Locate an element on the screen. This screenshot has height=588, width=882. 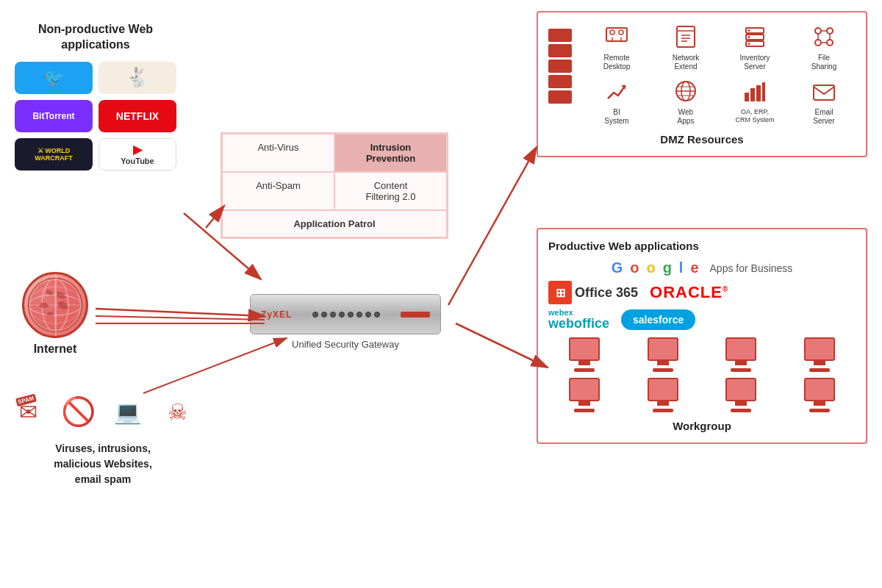
anti-spam-cell: Anti-Spam is located at coordinates (278, 191).